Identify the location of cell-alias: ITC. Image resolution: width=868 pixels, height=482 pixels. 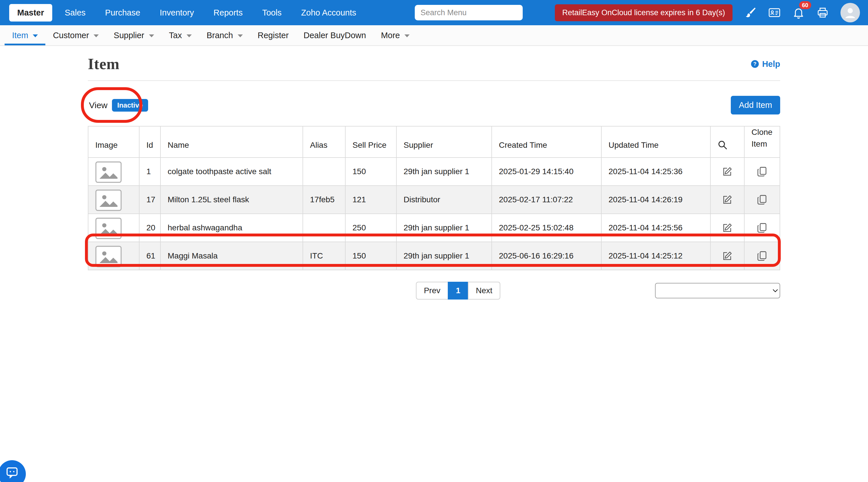
(324, 256).